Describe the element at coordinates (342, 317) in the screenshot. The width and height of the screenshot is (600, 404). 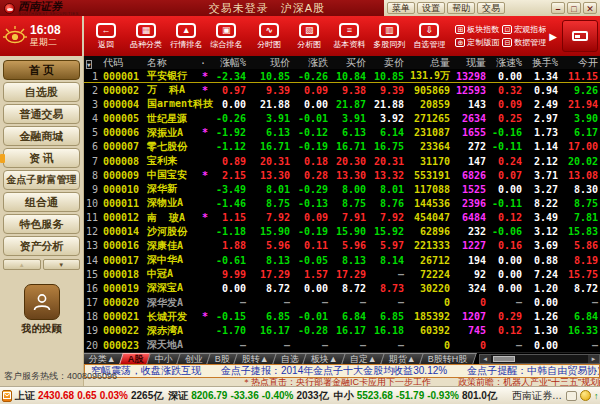
I see `table-row: 18000021长城开发*-0.156.85-0.016.846.8518539…` at that location.